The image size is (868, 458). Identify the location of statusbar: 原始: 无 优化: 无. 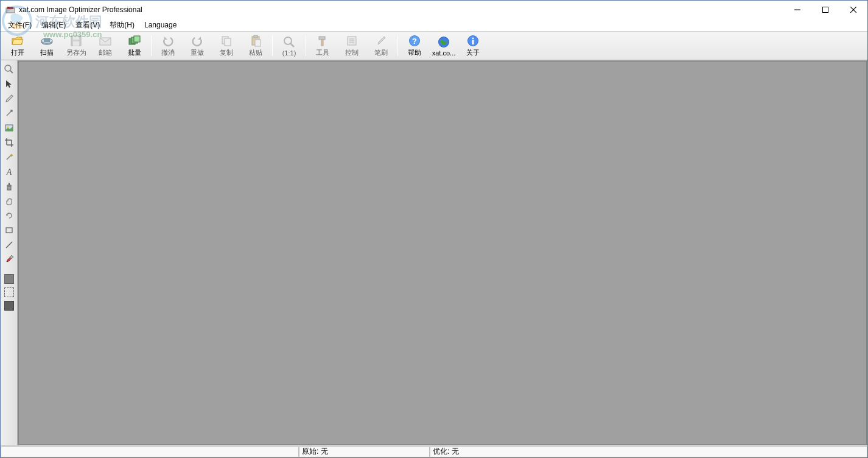
(434, 451).